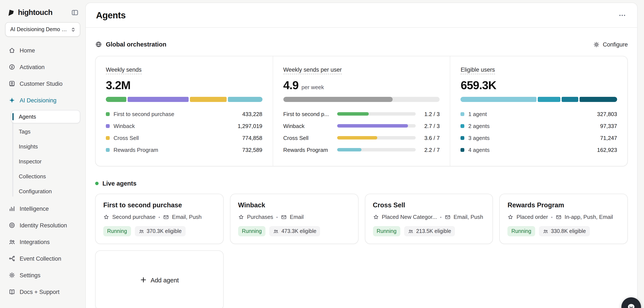 The height and width of the screenshot is (308, 644). Describe the element at coordinates (42, 209) in the screenshot. I see `sidebar-item-intelligence: Intelligence` at that location.